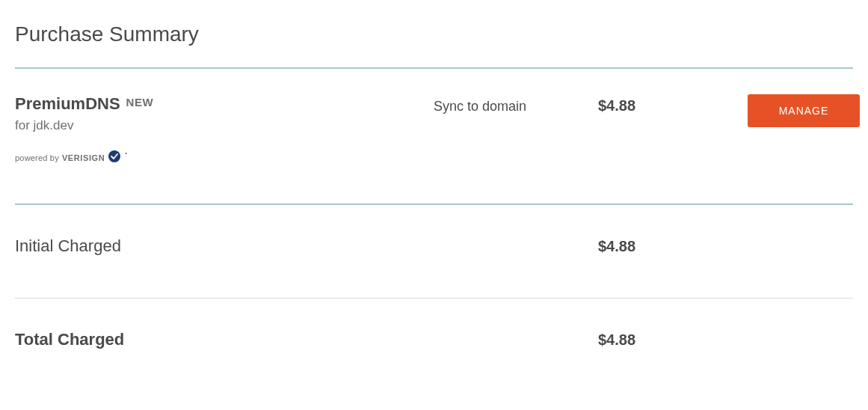 The height and width of the screenshot is (410, 868). What do you see at coordinates (224, 246) in the screenshot?
I see `initial-charged-label: Initial Charged` at bounding box center [224, 246].